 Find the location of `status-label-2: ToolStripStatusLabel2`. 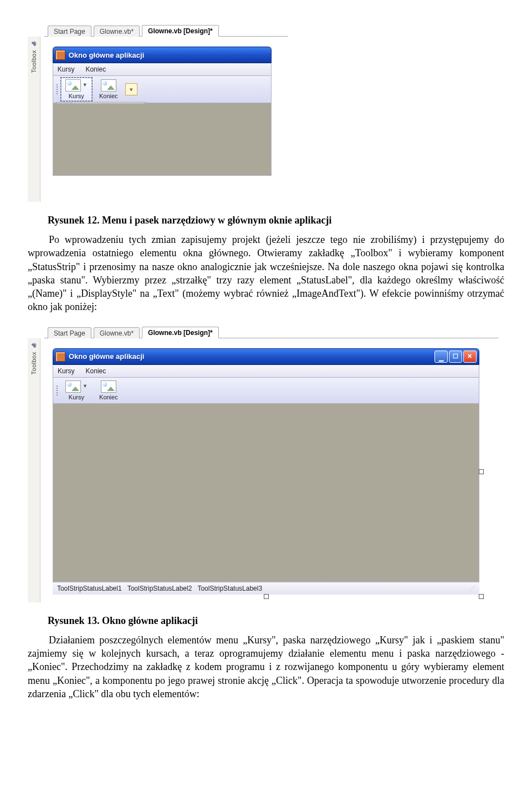

status-label-2: ToolStripStatusLabel2 is located at coordinates (160, 588).